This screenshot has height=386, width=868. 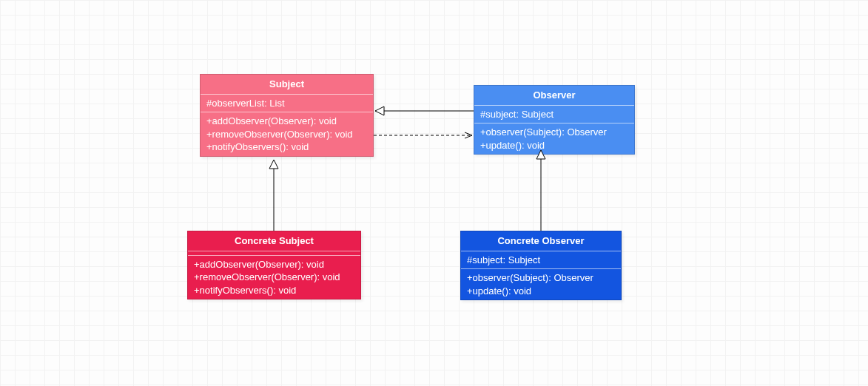 I want to click on uml-class-concrete-observer: Concrete Observer #subject: Subject +obs…, so click(x=541, y=265).